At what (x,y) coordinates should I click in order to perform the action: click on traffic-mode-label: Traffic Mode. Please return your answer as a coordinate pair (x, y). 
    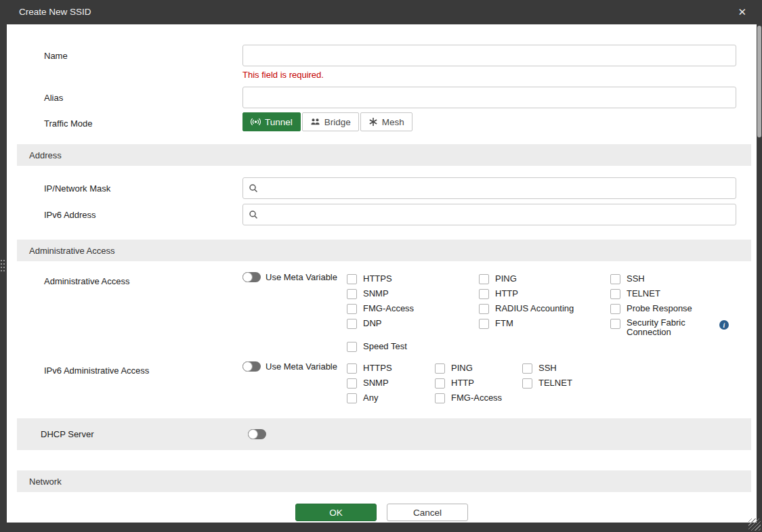
    Looking at the image, I should click on (144, 122).